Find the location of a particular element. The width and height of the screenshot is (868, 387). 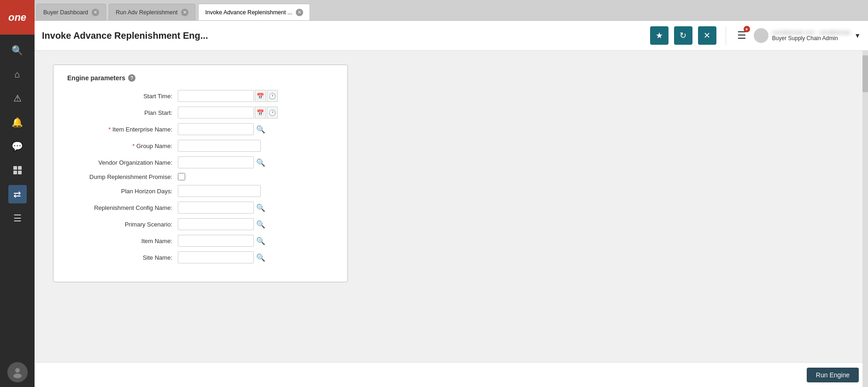

form-row-replenishment-config: Replenishment Config Name: 🔍 is located at coordinates (200, 208).